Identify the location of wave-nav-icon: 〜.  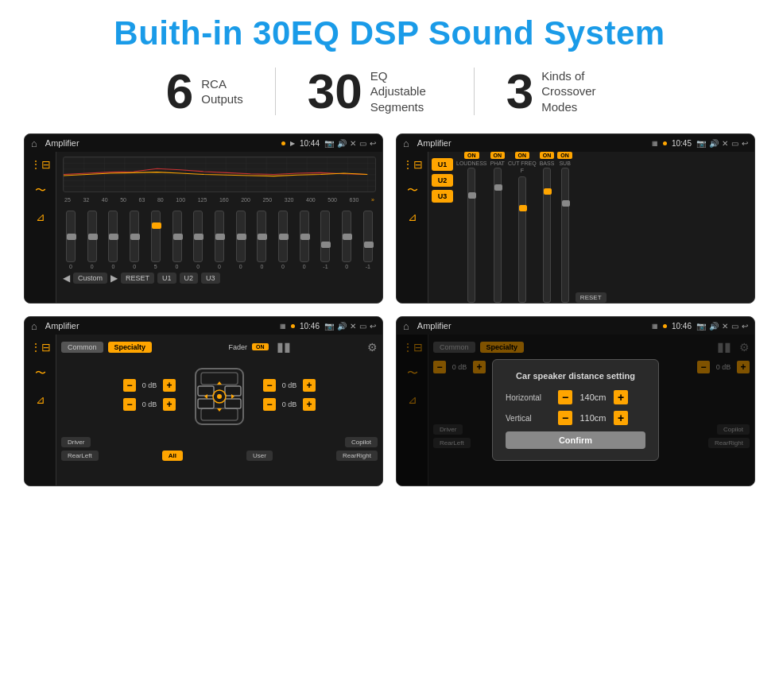
(41, 191).